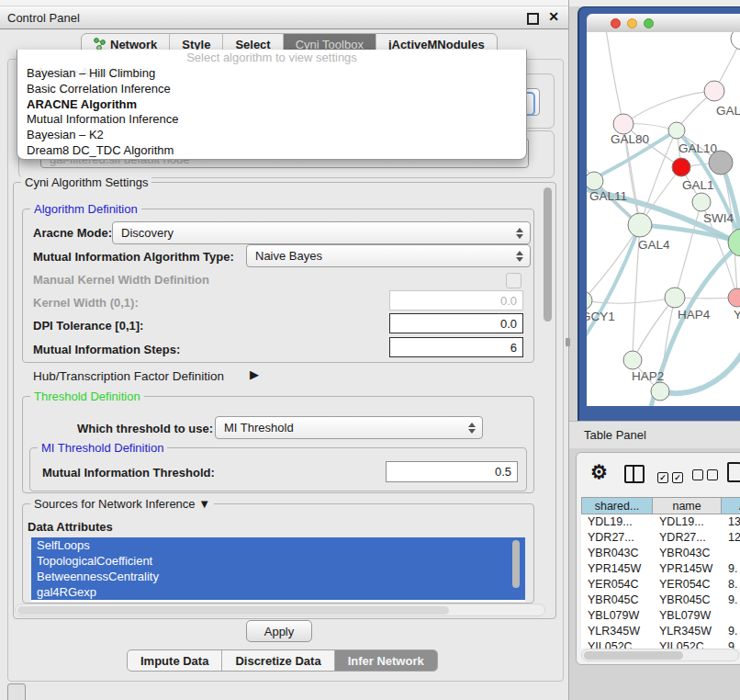 This screenshot has height=700, width=740. I want to click on network-canvas: GALGAL80GAL10GAL1GAL11SWI4GAL4GCY1HAP4YH…, so click(663, 219).